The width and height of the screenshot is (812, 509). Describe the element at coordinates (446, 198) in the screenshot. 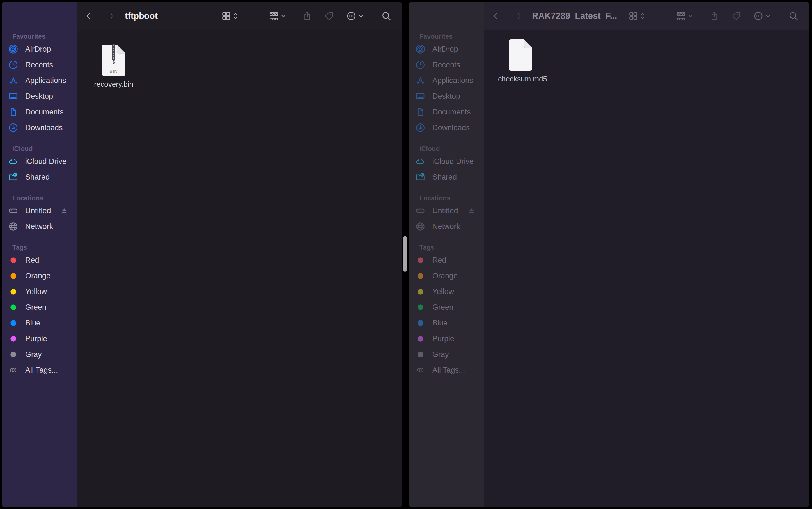

I see `sidebar-section-locations: Locations` at that location.